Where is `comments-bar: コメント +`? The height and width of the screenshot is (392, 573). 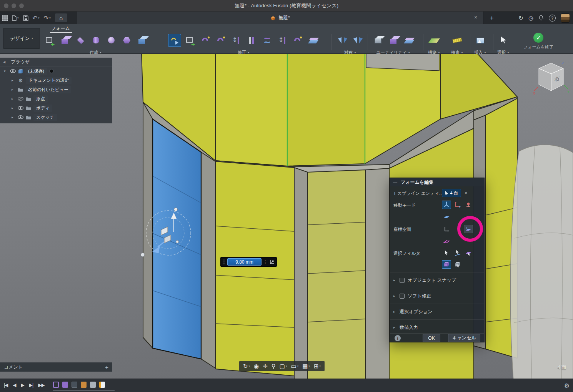 comments-bar: コメント + is located at coordinates (56, 367).